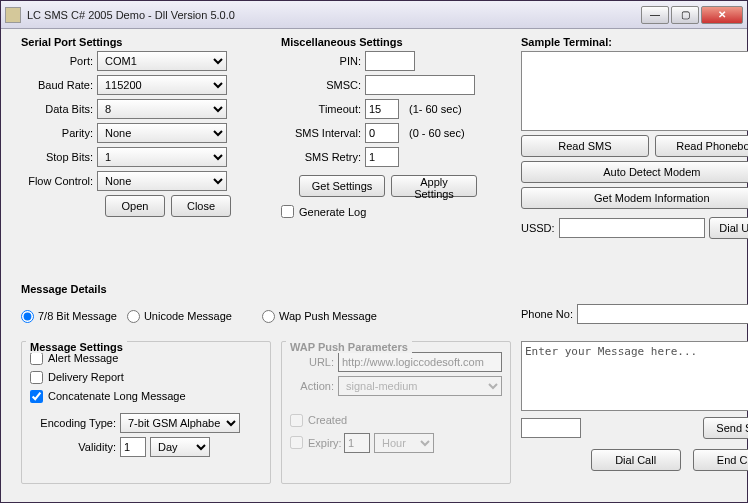  Describe the element at coordinates (180, 447) in the screenshot. I see `validity-unit-select: Day` at that location.